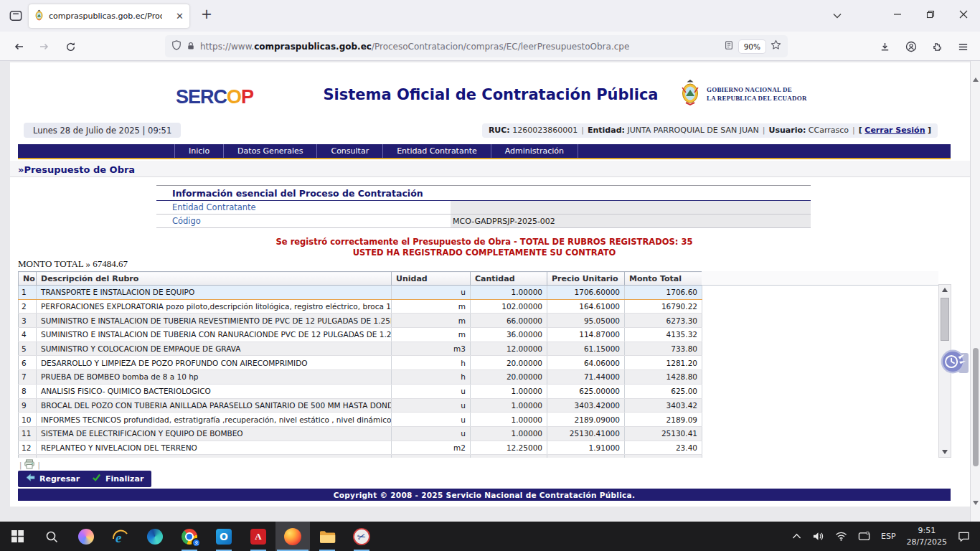  I want to click on browser-scroll-thumb, so click(976, 408).